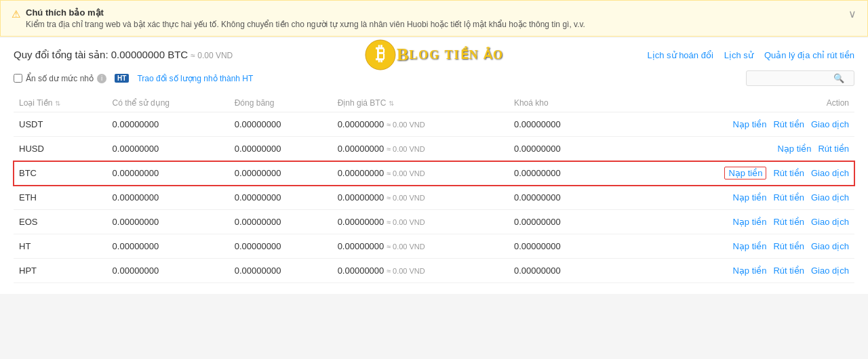 This screenshot has width=868, height=359. I want to click on logo-area: ₿ B log Tiền Ảo, so click(434, 55).